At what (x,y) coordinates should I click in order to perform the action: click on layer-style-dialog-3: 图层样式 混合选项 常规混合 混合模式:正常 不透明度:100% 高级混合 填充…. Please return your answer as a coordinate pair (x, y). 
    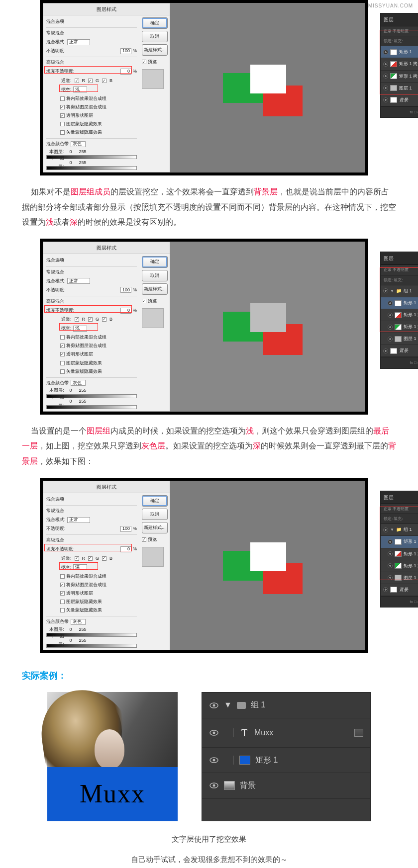
    Looking at the image, I should click on (106, 566).